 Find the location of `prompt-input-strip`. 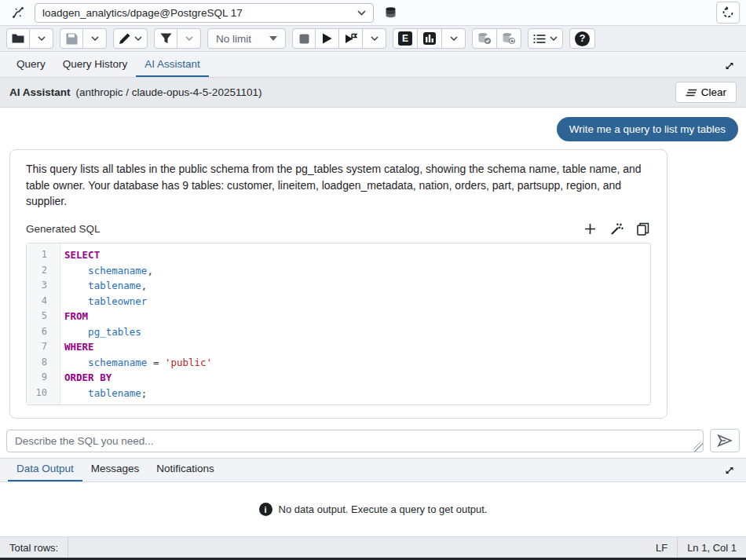

prompt-input-strip is located at coordinates (373, 441).